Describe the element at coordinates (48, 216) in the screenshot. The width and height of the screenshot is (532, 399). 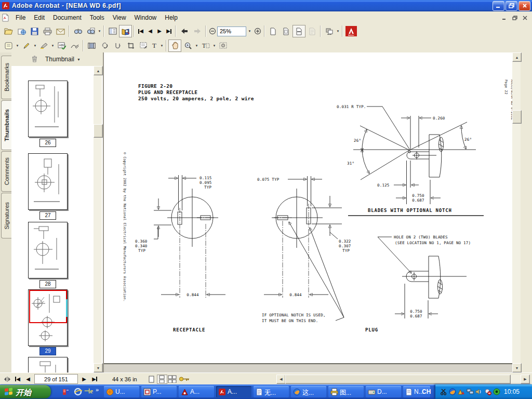
I see `page-number-27: 27` at that location.